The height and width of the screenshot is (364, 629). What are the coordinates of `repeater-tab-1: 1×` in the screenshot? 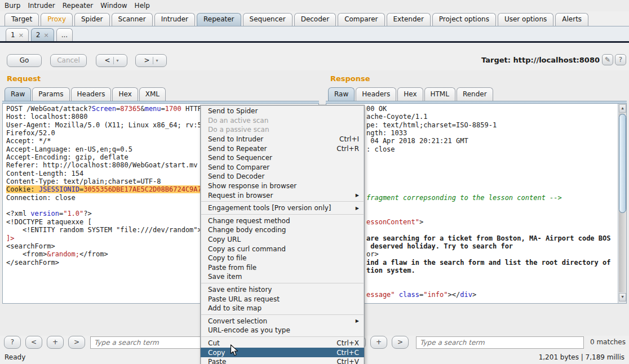 It's located at (17, 35).